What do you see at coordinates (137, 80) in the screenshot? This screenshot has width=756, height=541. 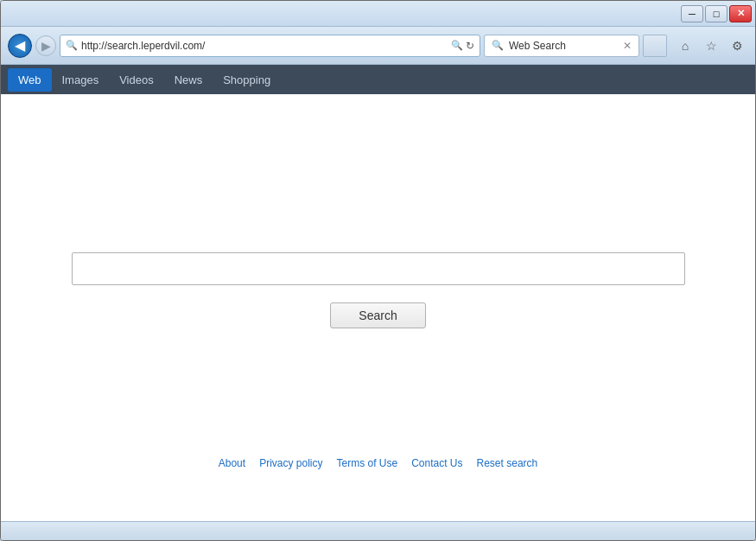 I see `nav-item-videos: Videos` at bounding box center [137, 80].